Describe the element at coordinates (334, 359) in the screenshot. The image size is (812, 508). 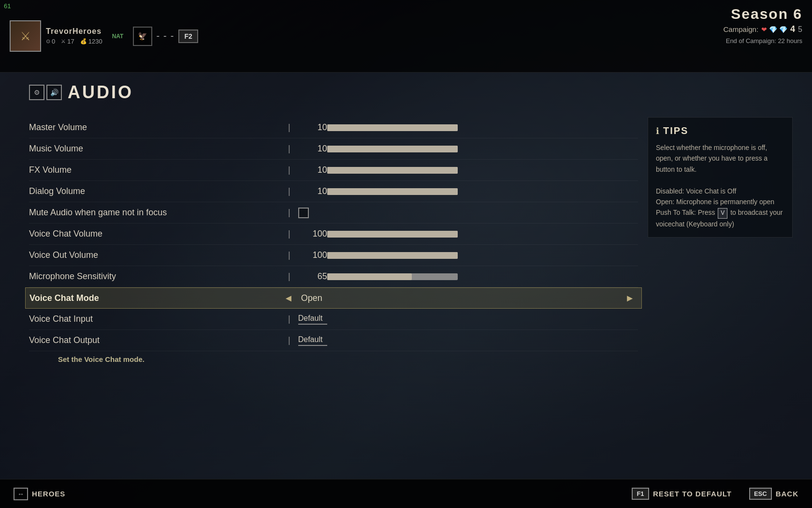
I see `setting-description: Set the Voice Chat mode.` at that location.